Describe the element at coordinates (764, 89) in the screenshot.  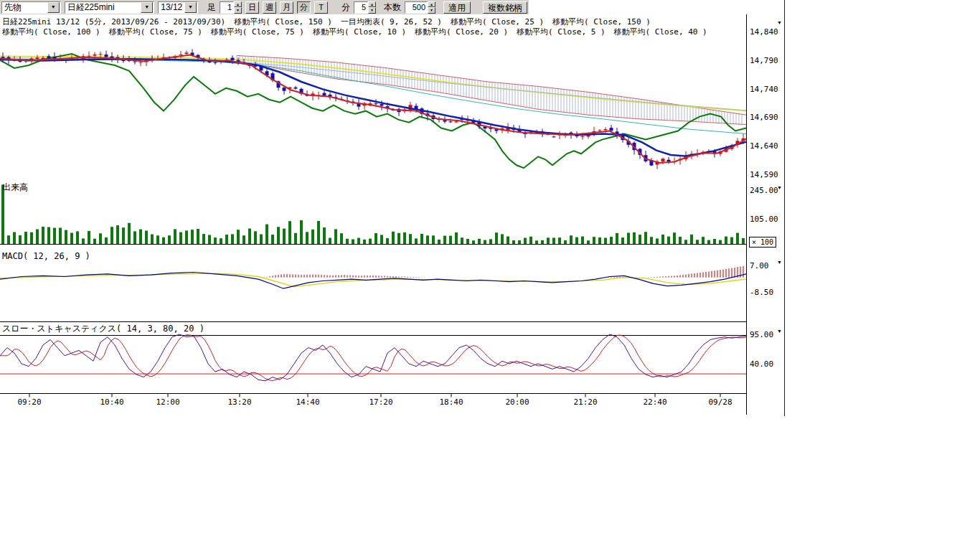
I see `price-axis-label: 14,740` at that location.